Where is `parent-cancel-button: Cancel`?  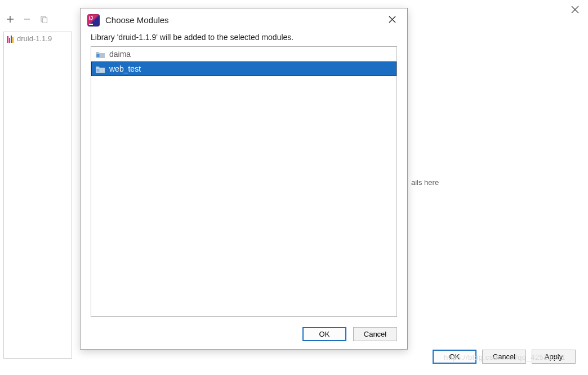
parent-cancel-button: Cancel is located at coordinates (504, 356).